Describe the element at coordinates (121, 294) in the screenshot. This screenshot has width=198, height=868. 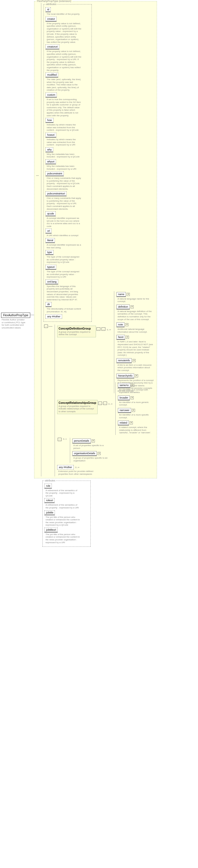
I see `element-name: name` at that location.